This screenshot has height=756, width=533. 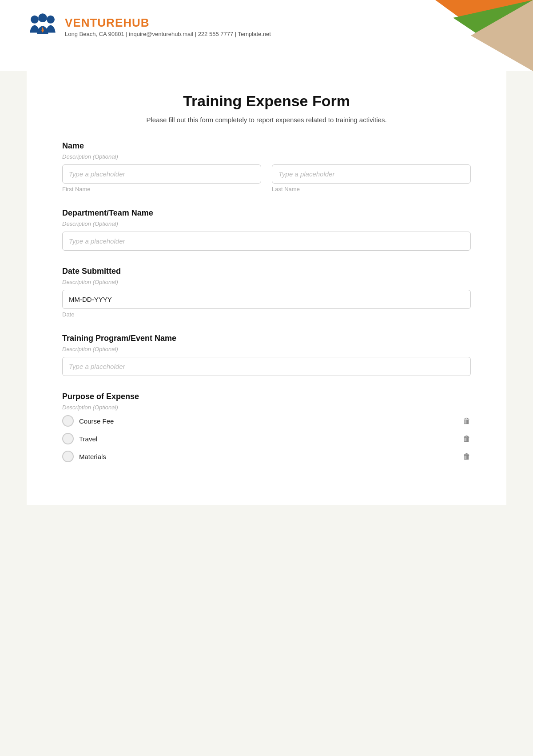 What do you see at coordinates (266, 315) in the screenshot?
I see `date-sublabel: Date` at bounding box center [266, 315].